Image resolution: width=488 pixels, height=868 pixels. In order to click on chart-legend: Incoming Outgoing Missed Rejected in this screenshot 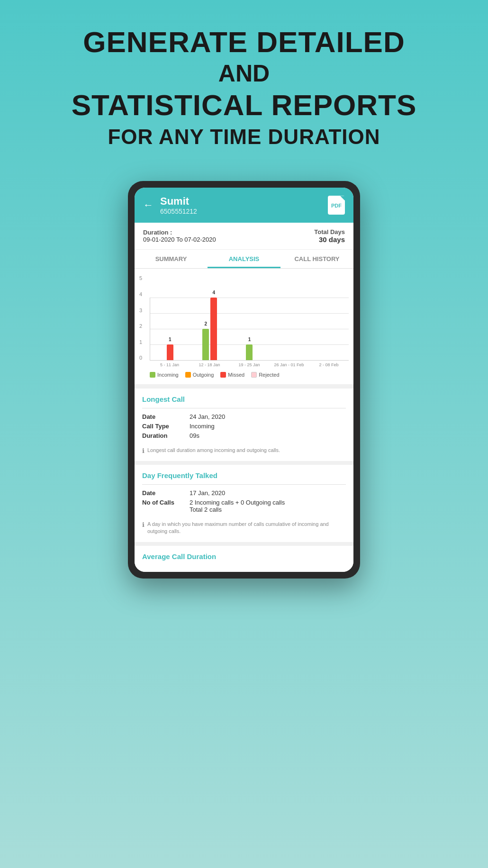, I will do `click(244, 374)`.